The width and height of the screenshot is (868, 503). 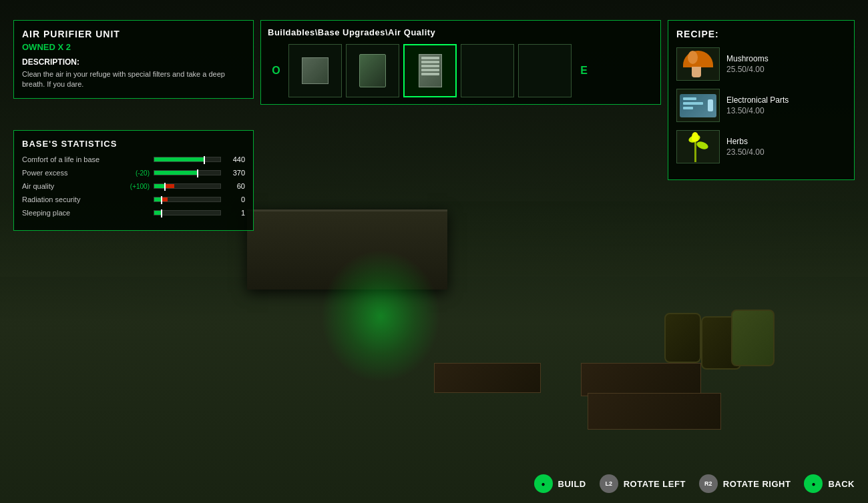 What do you see at coordinates (813, 484) in the screenshot?
I see `back-icon: ●` at bounding box center [813, 484].